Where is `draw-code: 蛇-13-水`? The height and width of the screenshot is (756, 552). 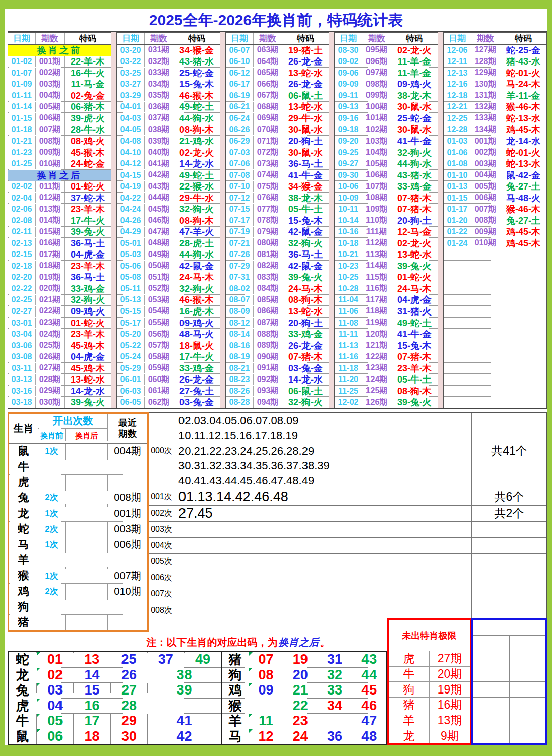
draw-code: 蛇-13-水 is located at coordinates (523, 164).